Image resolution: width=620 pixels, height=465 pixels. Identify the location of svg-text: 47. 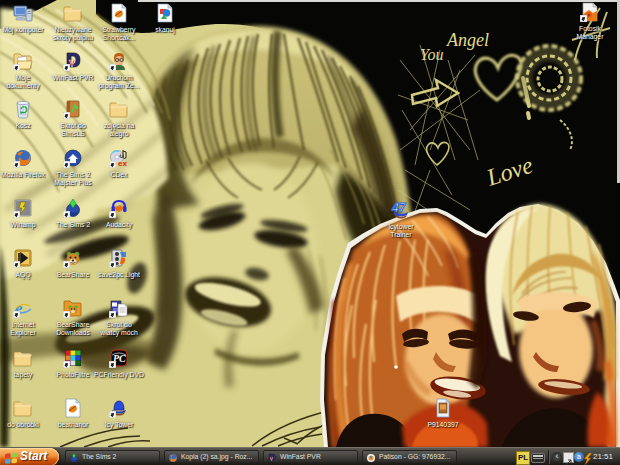
(399, 208).